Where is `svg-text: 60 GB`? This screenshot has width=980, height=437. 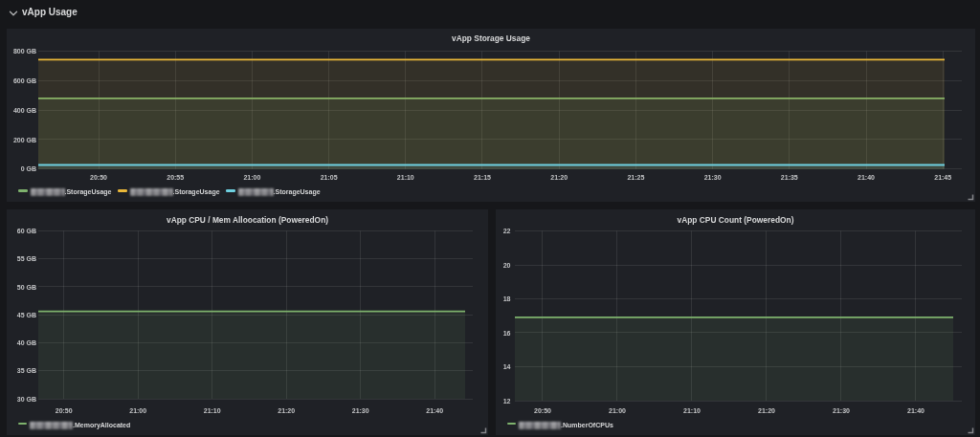 svg-text: 60 GB is located at coordinates (27, 231).